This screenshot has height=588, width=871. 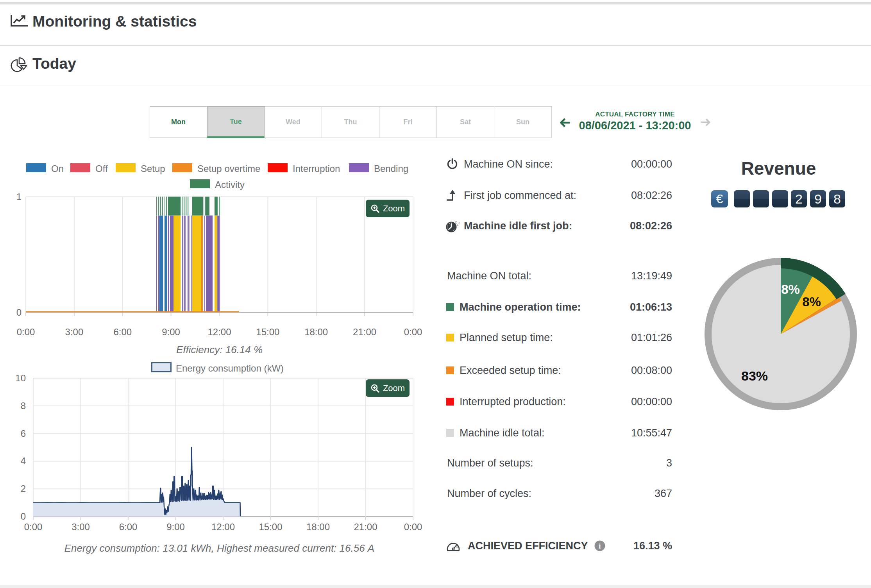 What do you see at coordinates (19, 197) in the screenshot?
I see `svg-text: 1` at bounding box center [19, 197].